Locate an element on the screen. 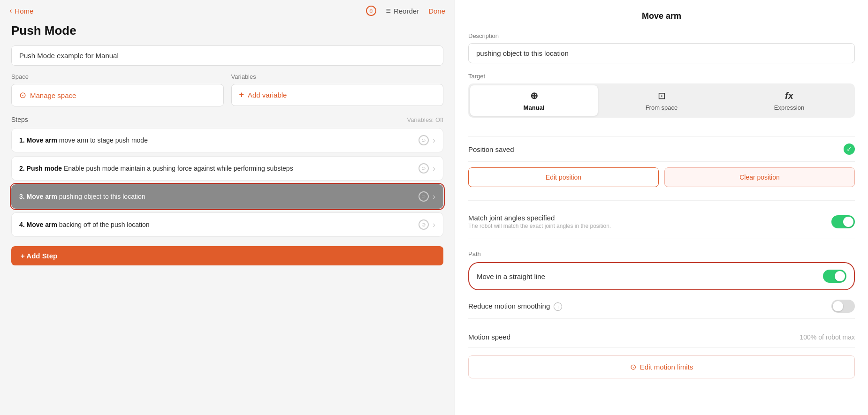 The height and width of the screenshot is (415, 868). motion-speed-value: 100% of robot max is located at coordinates (827, 337).